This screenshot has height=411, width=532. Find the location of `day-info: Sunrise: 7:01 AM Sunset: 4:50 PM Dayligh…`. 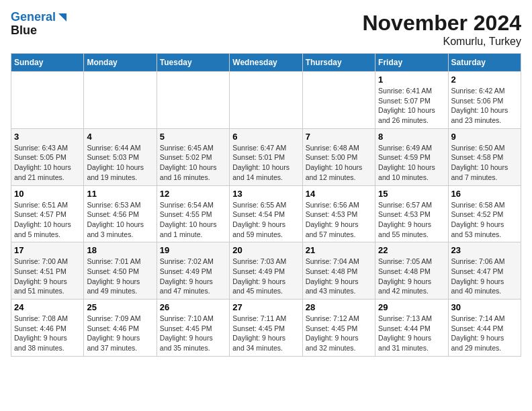

day-info: Sunrise: 7:01 AM Sunset: 4:50 PM Dayligh… is located at coordinates (120, 277).